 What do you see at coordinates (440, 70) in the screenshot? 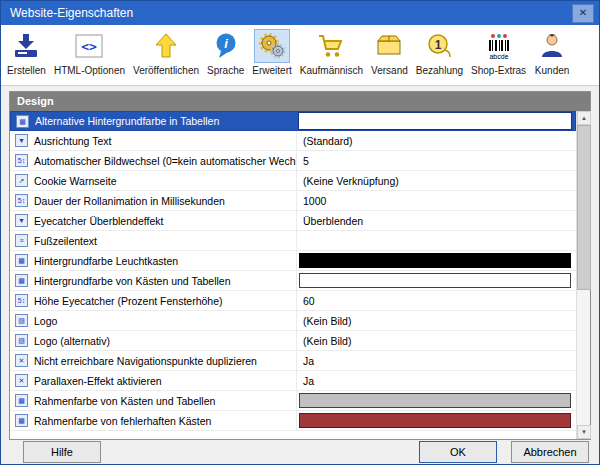
I see `toolbar-item-label: Bezahlung` at bounding box center [440, 70].